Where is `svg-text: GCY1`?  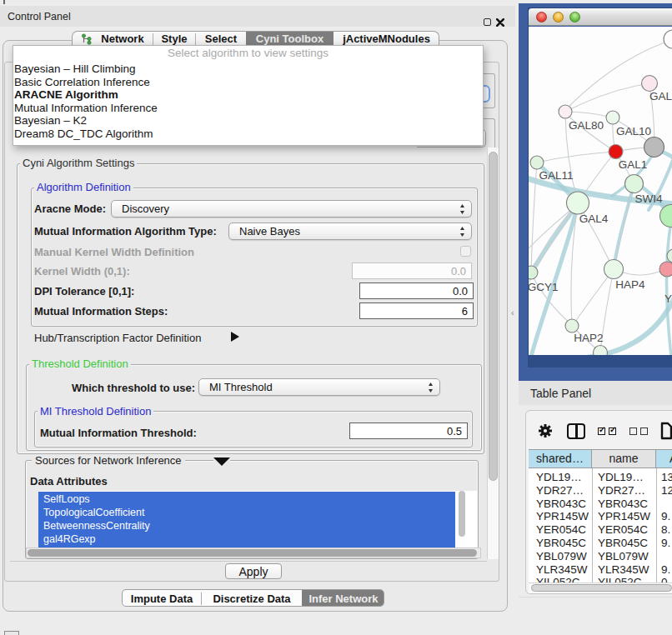
svg-text: GCY1 is located at coordinates (544, 287).